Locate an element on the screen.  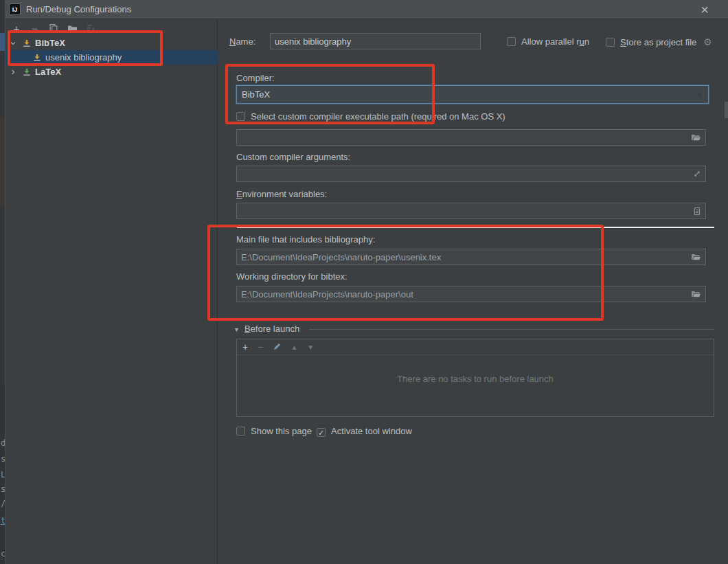
scrollbar-thumb is located at coordinates (727, 110).